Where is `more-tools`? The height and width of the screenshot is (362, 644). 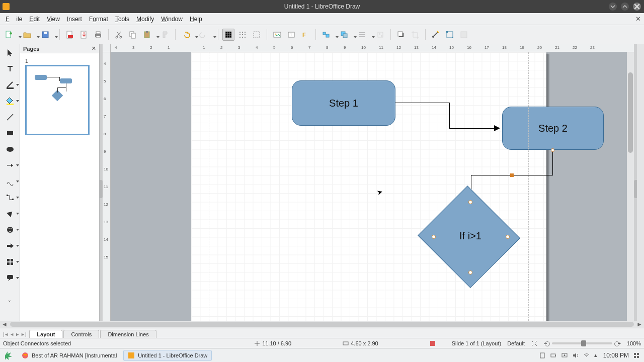 more-tools is located at coordinates (10, 294).